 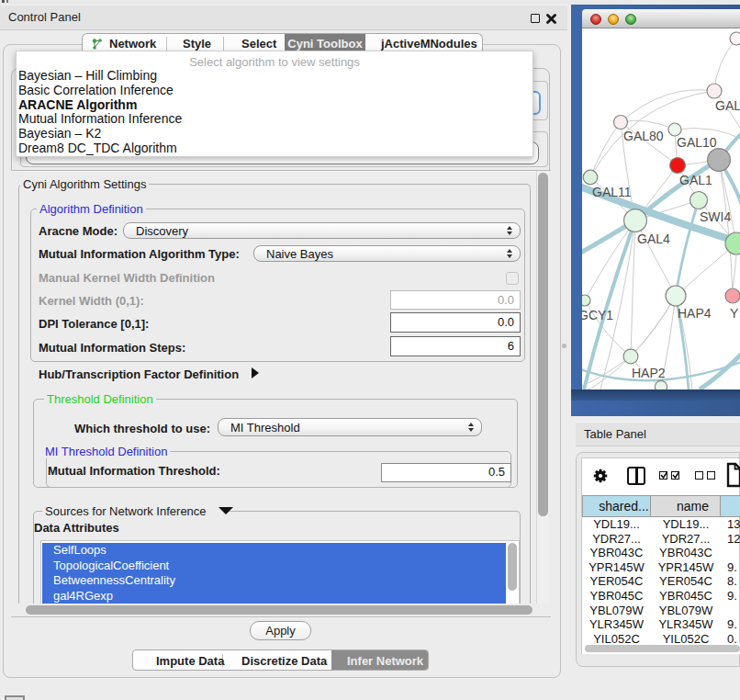 I want to click on svg-text: HAP4, so click(x=694, y=313).